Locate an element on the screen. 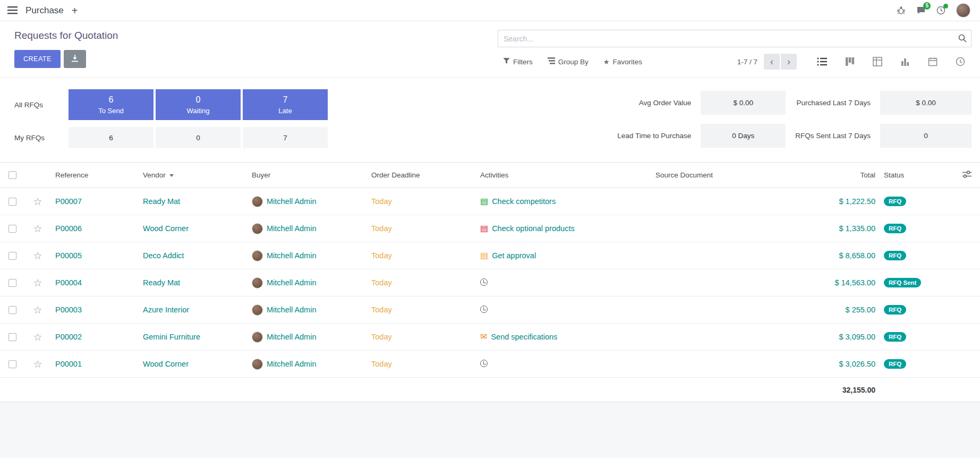 This screenshot has width=980, height=458. view-graph-button is located at coordinates (905, 62).